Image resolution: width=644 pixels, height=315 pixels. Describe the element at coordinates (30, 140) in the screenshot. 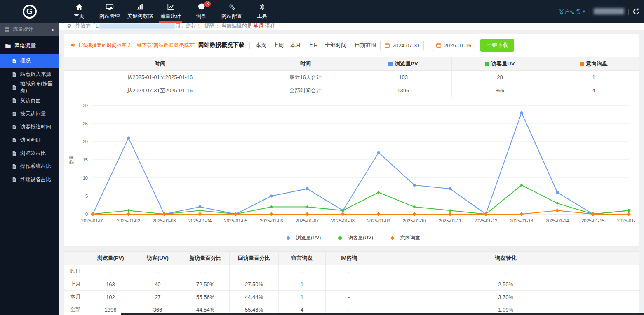

I see `sidebar-item-7: 访问明细` at that location.